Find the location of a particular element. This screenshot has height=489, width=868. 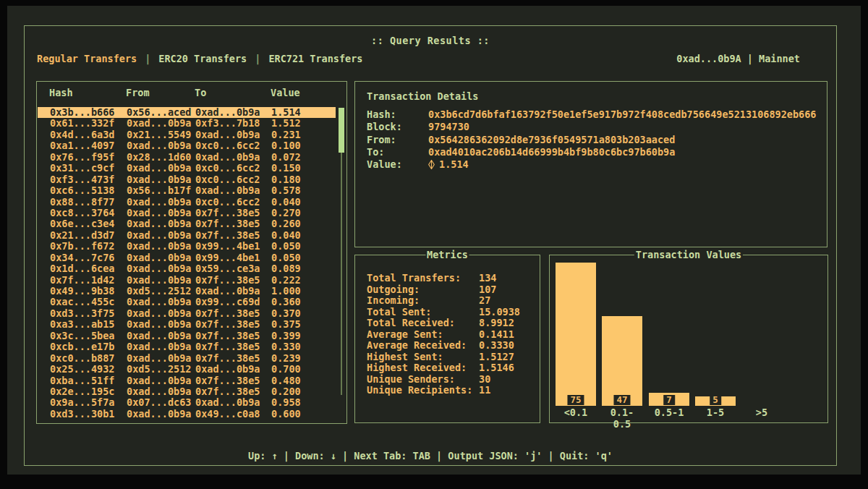

column-header-from: From is located at coordinates (137, 93).